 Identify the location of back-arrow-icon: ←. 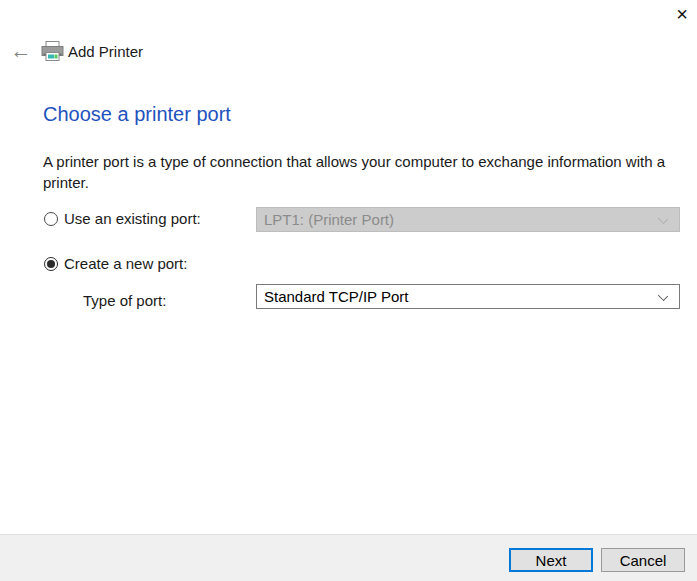
(21, 51).